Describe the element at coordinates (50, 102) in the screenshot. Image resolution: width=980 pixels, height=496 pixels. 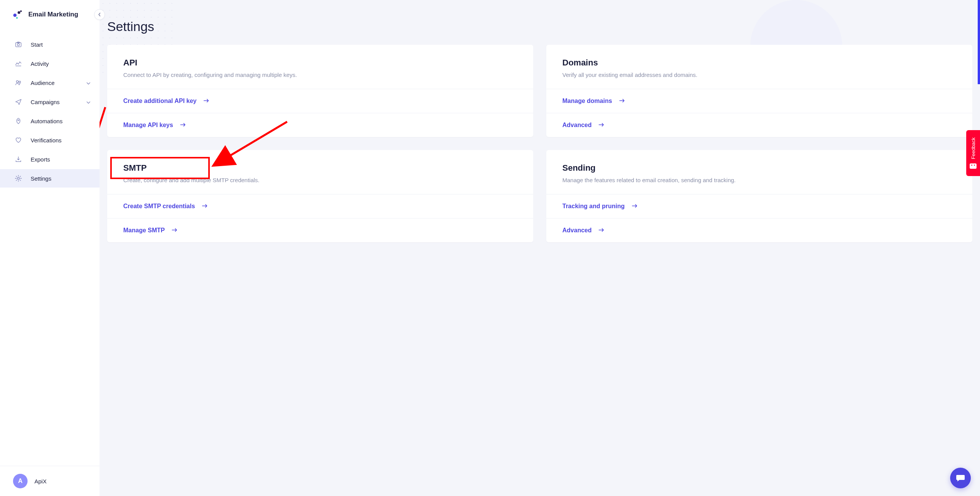
I see `sidebar-item-campaigns: Campaigns` at that location.